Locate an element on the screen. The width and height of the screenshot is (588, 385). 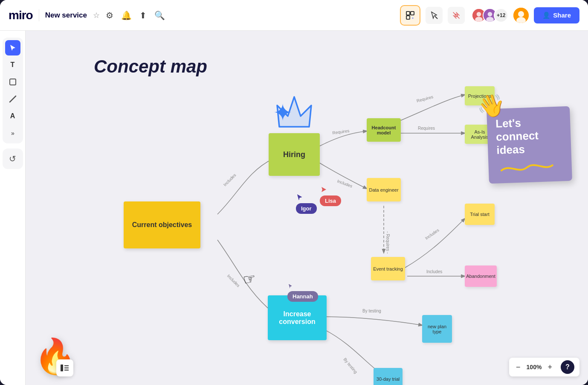
star-icon: ☆ is located at coordinates (96, 15).